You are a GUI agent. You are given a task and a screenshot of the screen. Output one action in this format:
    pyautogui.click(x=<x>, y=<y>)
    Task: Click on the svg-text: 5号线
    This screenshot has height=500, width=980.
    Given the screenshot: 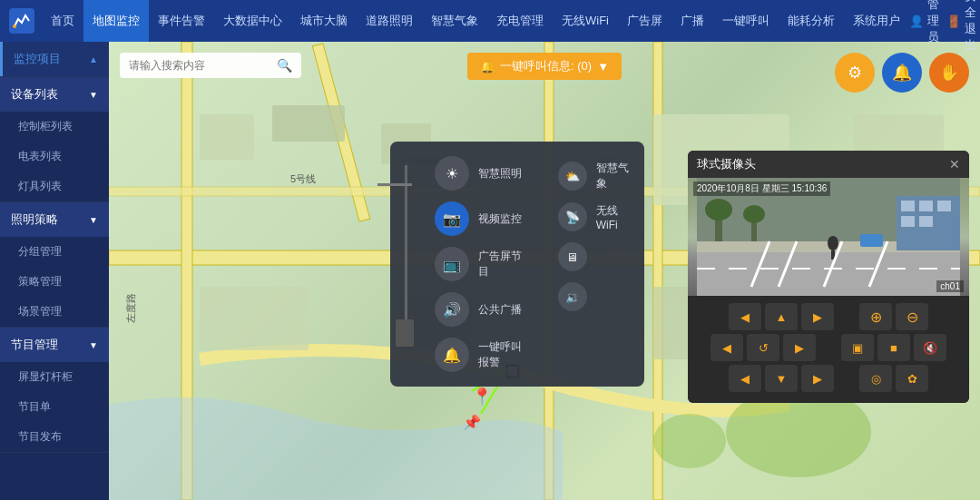 What is the action you would take?
    pyautogui.click(x=303, y=179)
    